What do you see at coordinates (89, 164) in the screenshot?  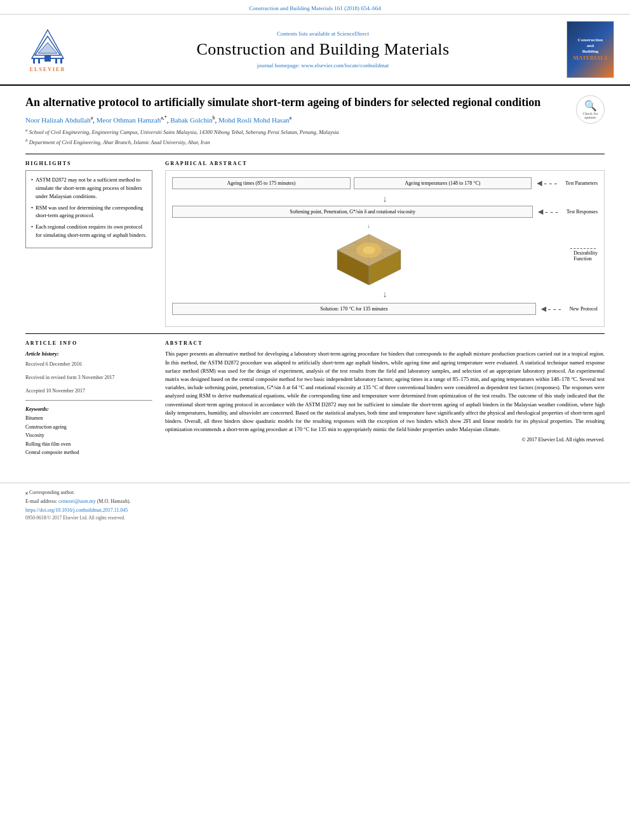 I see `highlights-header: HIGHLIGHTS` at bounding box center [89, 164].